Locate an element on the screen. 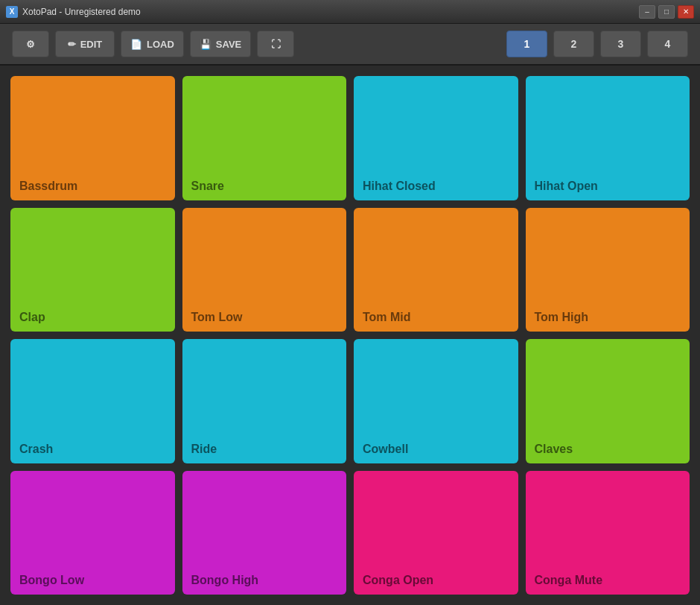 The width and height of the screenshot is (700, 605). app-icon: X is located at coordinates (12, 12).